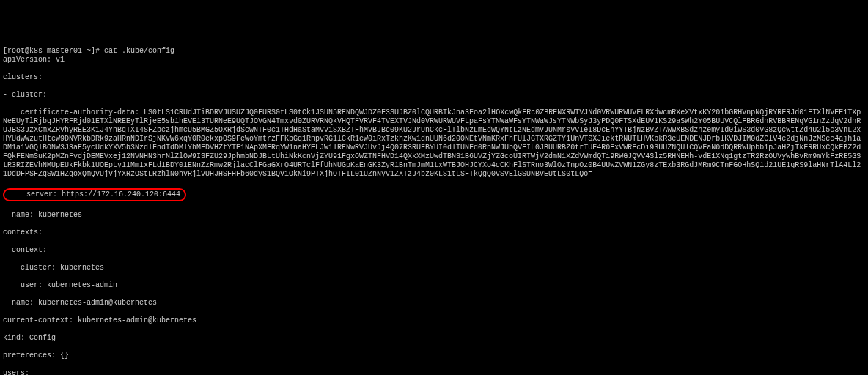 Image resolution: width=868 pixels, height=375 pixels. I want to click on config-line: apiVersion: v1, so click(434, 60).